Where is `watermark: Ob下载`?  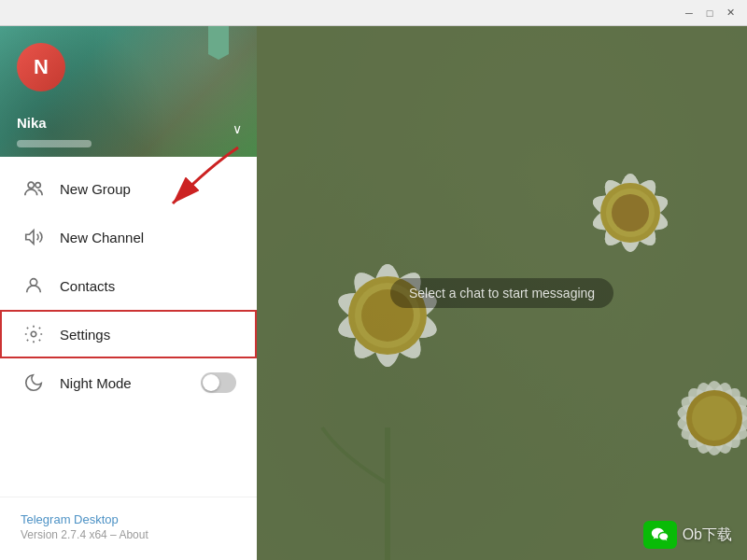 watermark: Ob下载 is located at coordinates (687, 535).